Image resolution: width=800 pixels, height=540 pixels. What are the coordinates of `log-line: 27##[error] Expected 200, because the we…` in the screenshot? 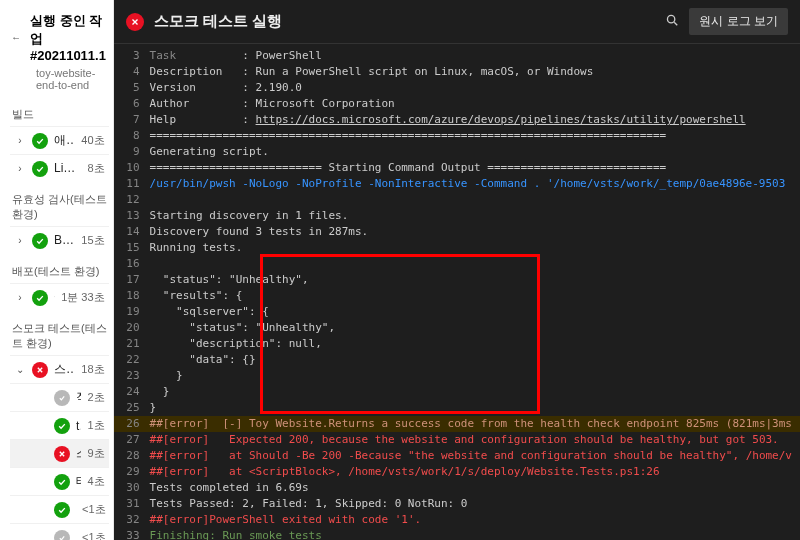 It's located at (457, 440).